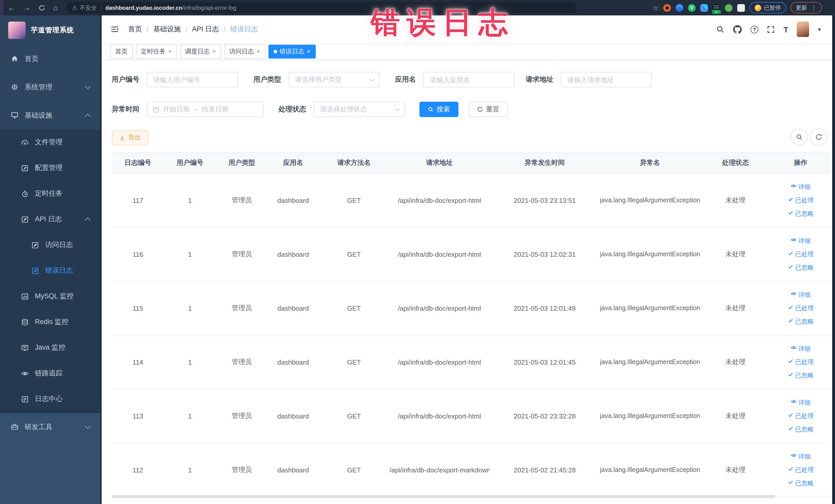 This screenshot has height=504, width=835. I want to click on request-url-input, so click(606, 80).